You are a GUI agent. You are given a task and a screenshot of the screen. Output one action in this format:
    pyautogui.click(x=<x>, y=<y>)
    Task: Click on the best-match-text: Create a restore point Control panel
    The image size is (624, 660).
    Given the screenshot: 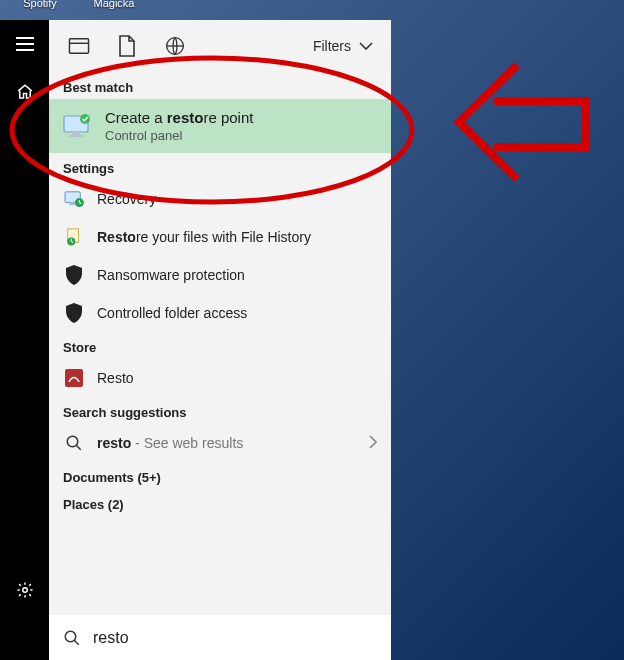 What is the action you would take?
    pyautogui.click(x=179, y=126)
    